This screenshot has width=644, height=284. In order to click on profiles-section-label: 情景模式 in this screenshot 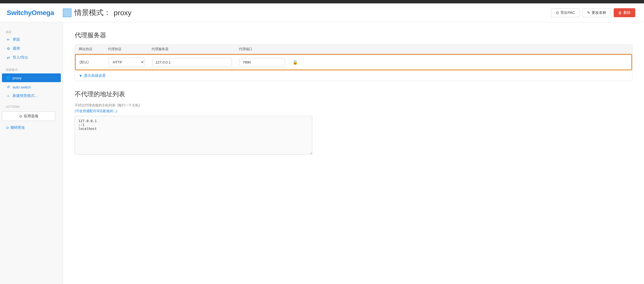, I will do `click(32, 69)`.